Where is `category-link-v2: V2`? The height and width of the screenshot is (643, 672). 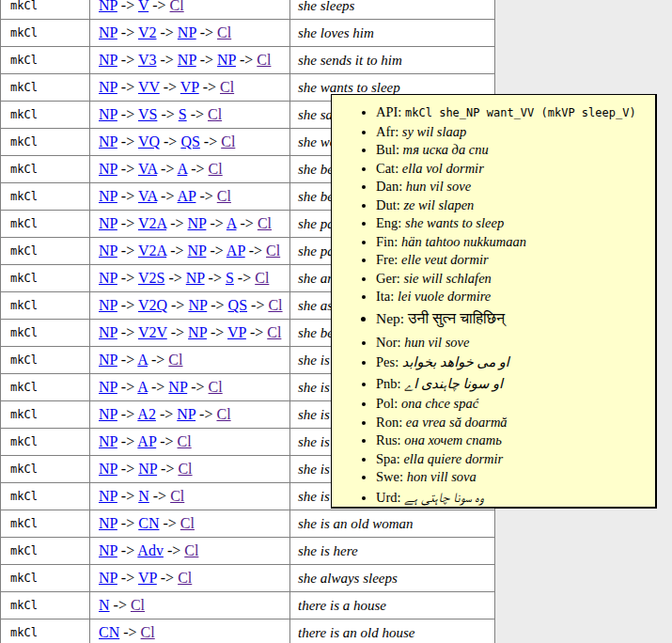 category-link-v2: V2 is located at coordinates (148, 32).